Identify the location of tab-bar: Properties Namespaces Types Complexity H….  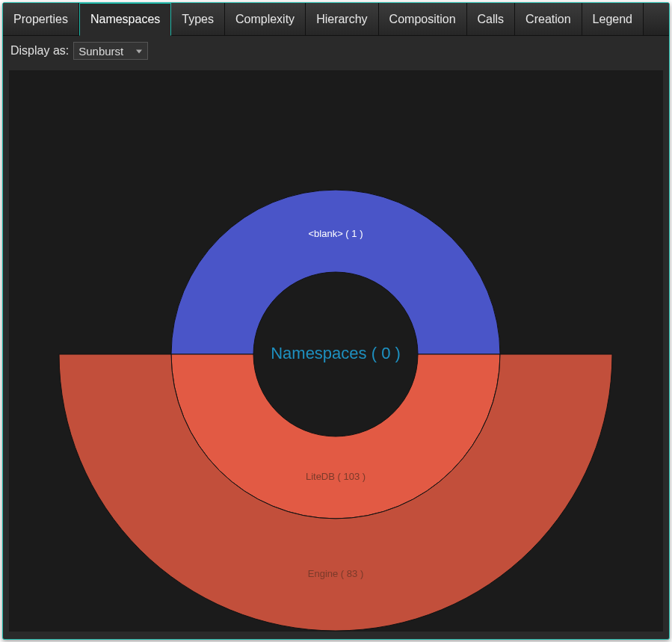
(336, 19).